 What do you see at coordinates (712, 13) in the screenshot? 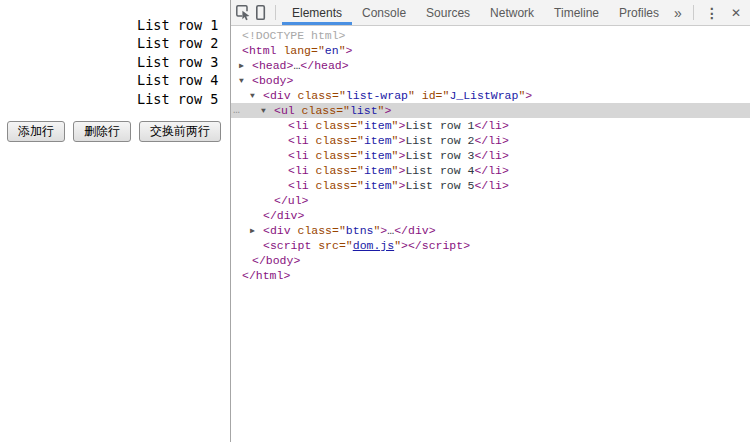
I see `devtools-menu-button: ⋮` at bounding box center [712, 13].